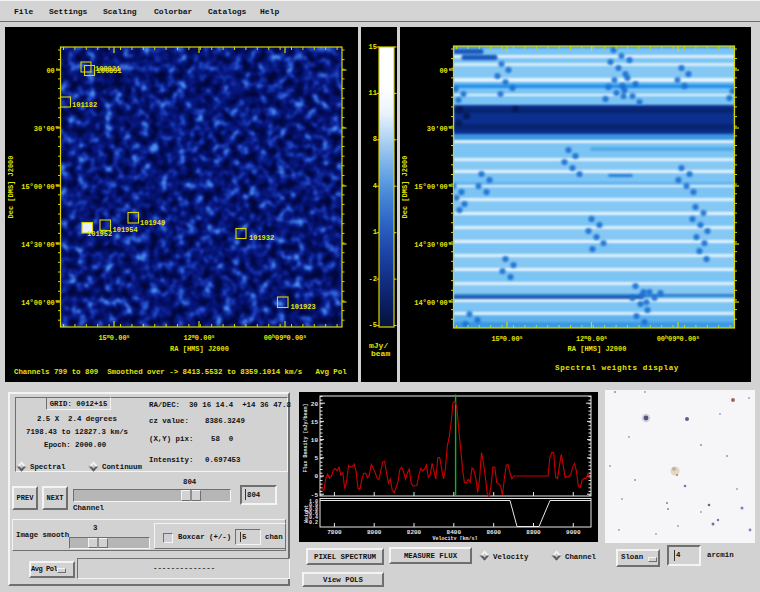 Image resolution: width=760 pixels, height=592 pixels. What do you see at coordinates (380, 354) in the screenshot?
I see `svg-text: beam` at bounding box center [380, 354].